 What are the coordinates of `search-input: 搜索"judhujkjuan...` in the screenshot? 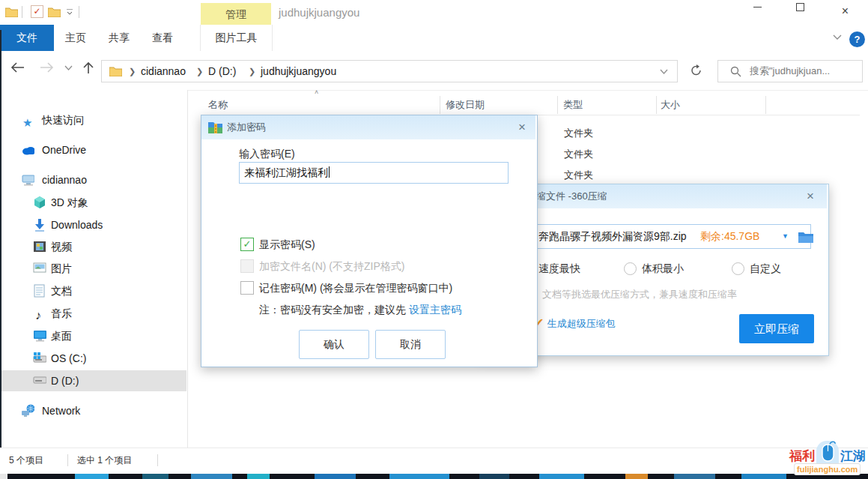 It's located at (790, 71).